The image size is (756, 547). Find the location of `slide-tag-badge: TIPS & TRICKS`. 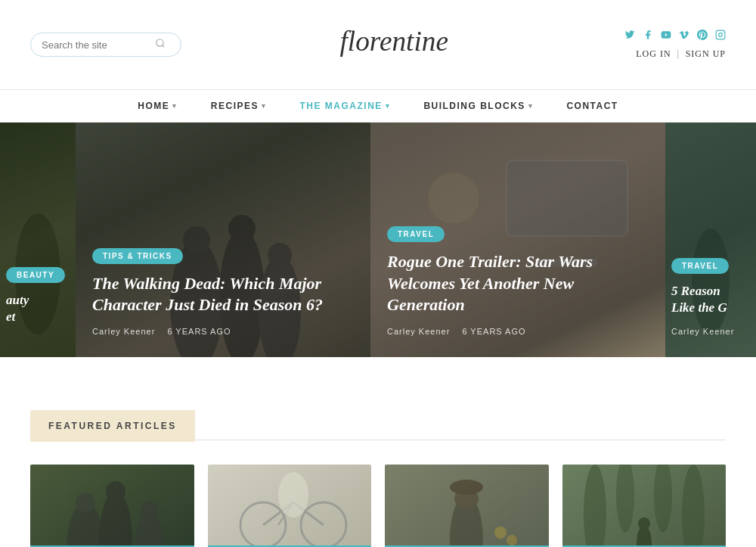

slide-tag-badge: TIPS & TRICKS is located at coordinates (138, 256).